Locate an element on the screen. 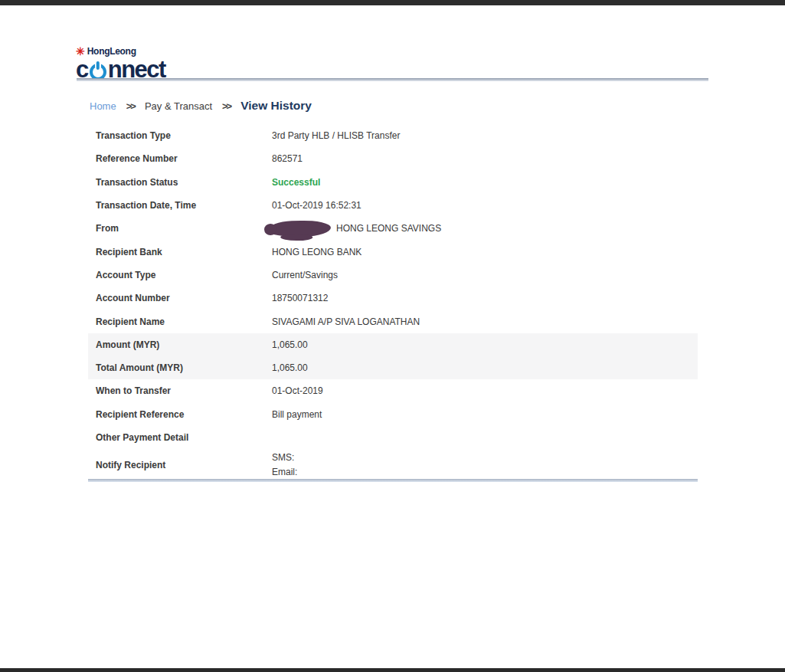 This screenshot has height=672, width=785. table-row: Other Payment Detail is located at coordinates (393, 438).